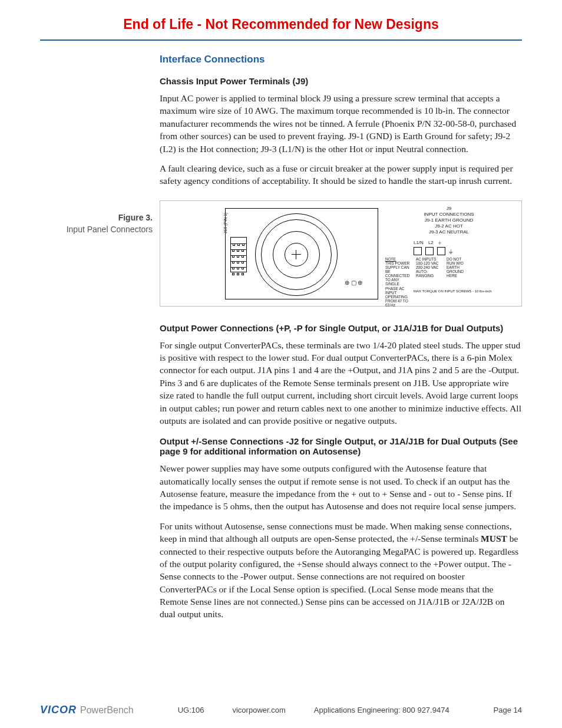  Describe the element at coordinates (429, 263) in the screenshot. I see `ac-v1: 100-120 VAC` at that location.